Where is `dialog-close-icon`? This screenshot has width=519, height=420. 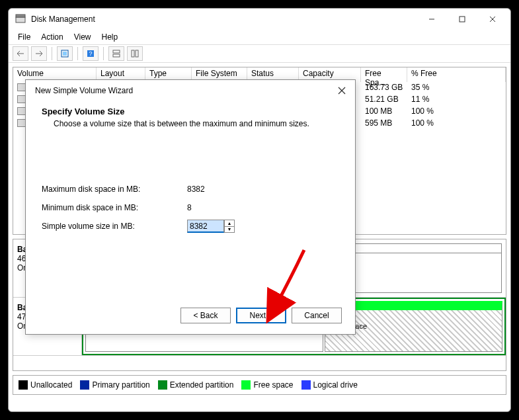
dialog-close-icon is located at coordinates (342, 91).